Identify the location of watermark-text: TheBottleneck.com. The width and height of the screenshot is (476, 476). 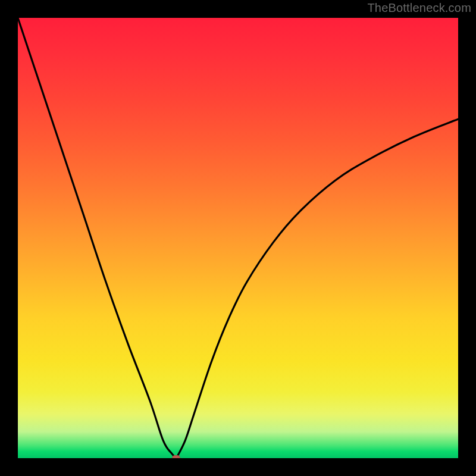
(419, 8).